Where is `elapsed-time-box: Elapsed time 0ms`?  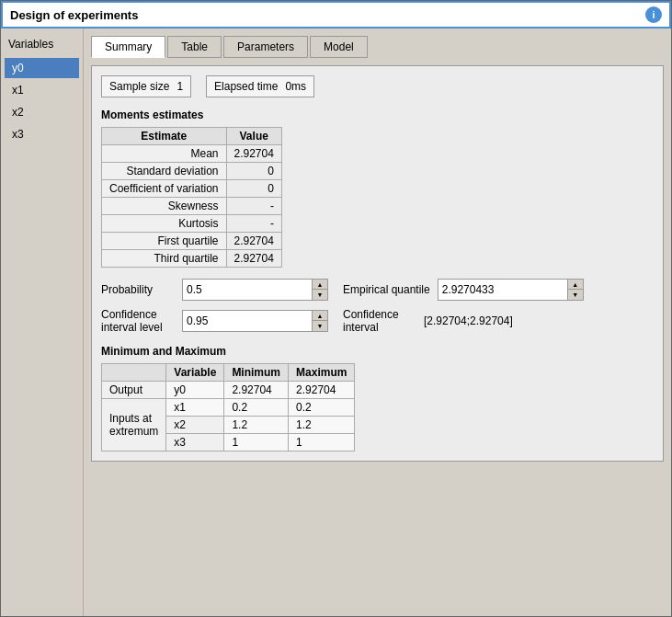
elapsed-time-box: Elapsed time 0ms is located at coordinates (260, 86).